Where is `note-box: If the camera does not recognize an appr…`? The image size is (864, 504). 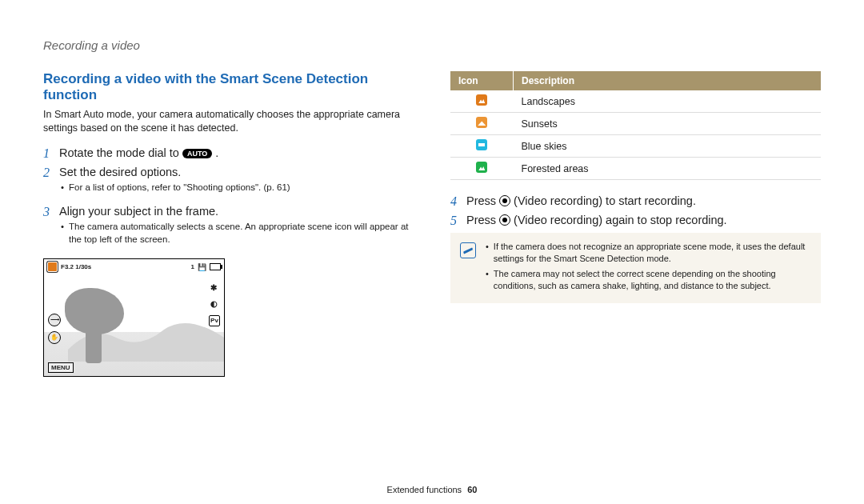 note-box: If the camera does not recognize an appr… is located at coordinates (635, 268).